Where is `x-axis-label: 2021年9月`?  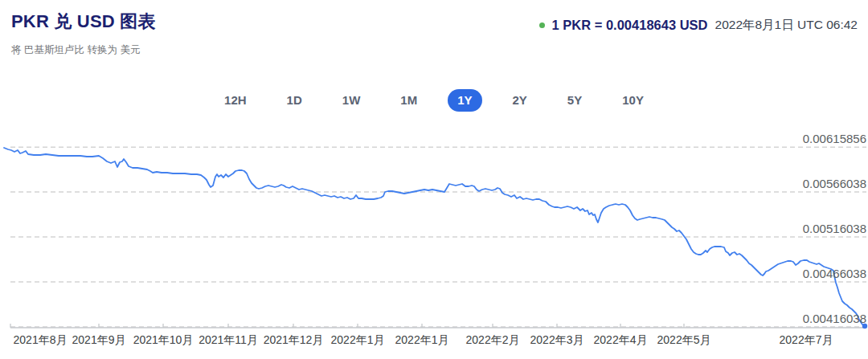
x-axis-label: 2021年9月 is located at coordinates (100, 340).